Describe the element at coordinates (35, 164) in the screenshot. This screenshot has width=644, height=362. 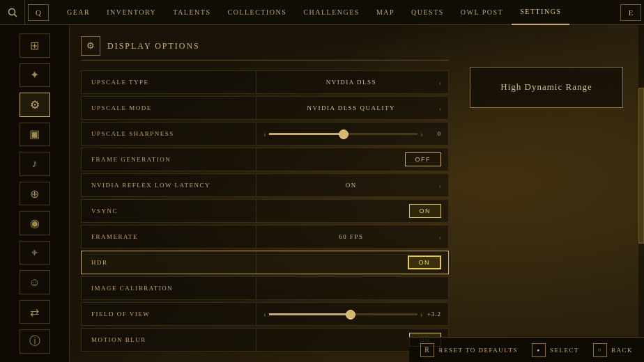
I see `sidebar-item-audio: ♪` at that location.